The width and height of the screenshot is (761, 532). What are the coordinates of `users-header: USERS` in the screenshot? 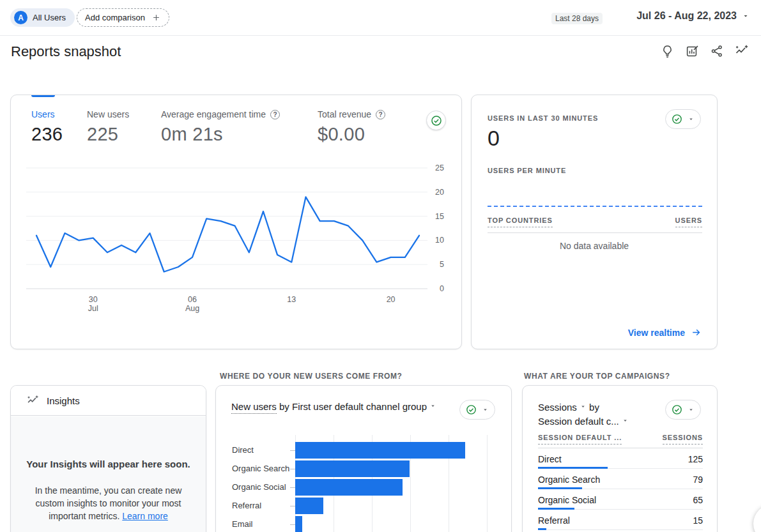 It's located at (689, 222).